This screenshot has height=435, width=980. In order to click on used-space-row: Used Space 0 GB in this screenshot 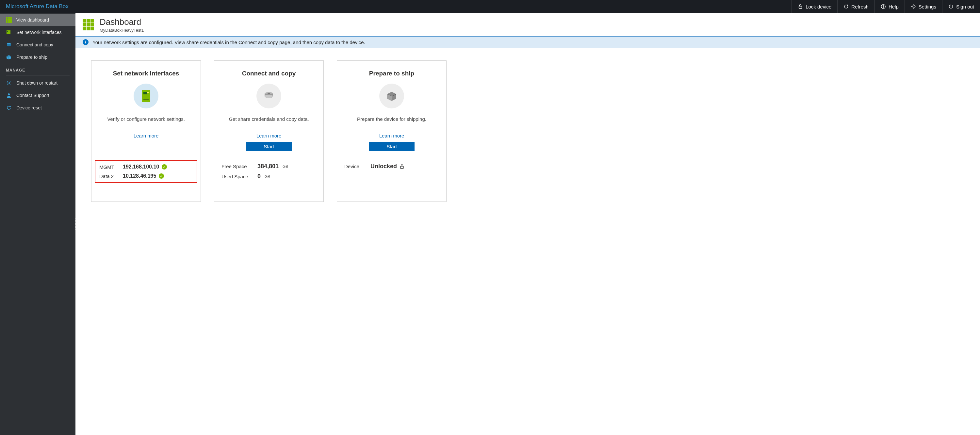, I will do `click(269, 176)`.